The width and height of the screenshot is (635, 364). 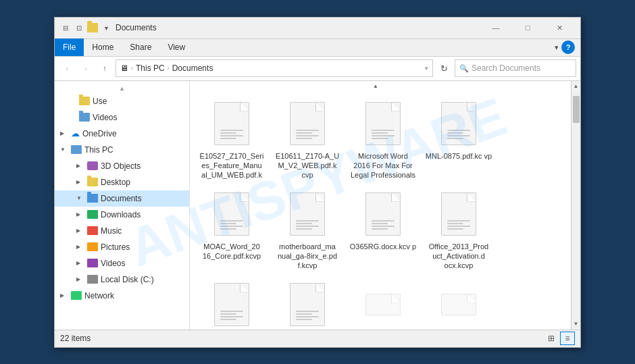 I want to click on maximize-button: □, so click(x=528, y=28).